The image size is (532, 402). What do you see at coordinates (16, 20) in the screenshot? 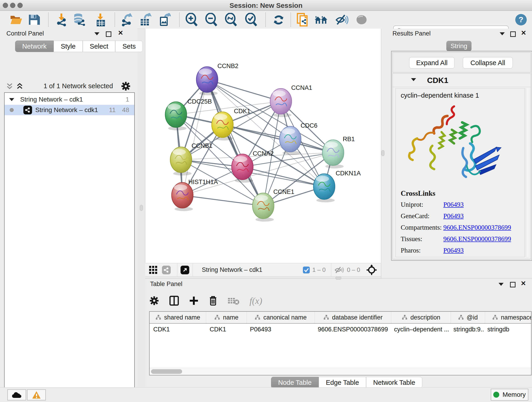
I see `open-session-icon` at bounding box center [16, 20].